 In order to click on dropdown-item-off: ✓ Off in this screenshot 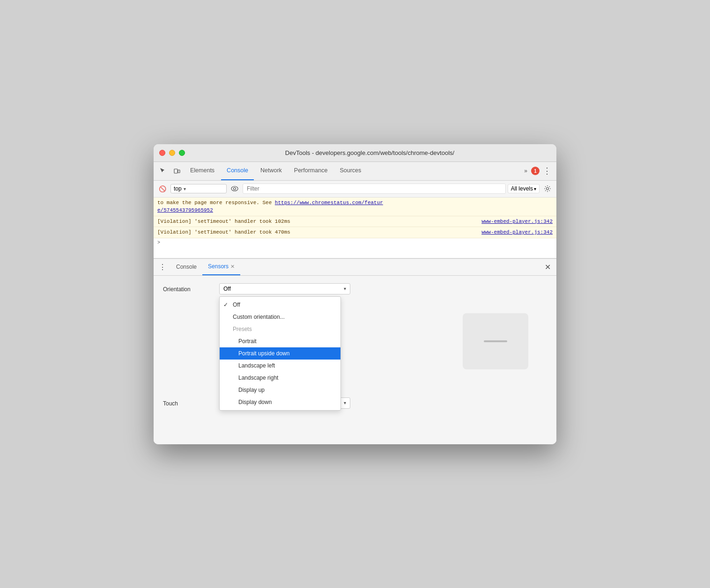, I will do `click(280, 305)`.